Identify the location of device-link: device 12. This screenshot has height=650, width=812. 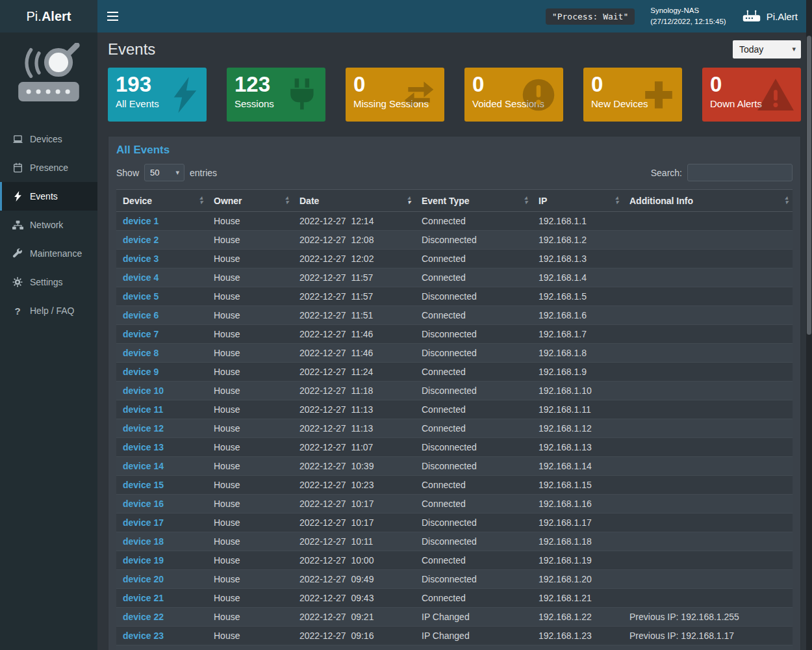
(143, 428).